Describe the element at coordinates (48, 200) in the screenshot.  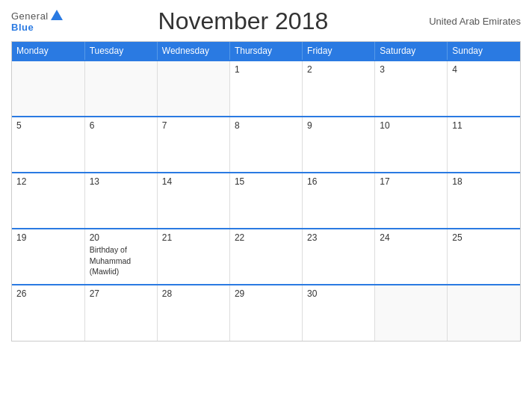
I see `calendar-cell: 12` at that location.